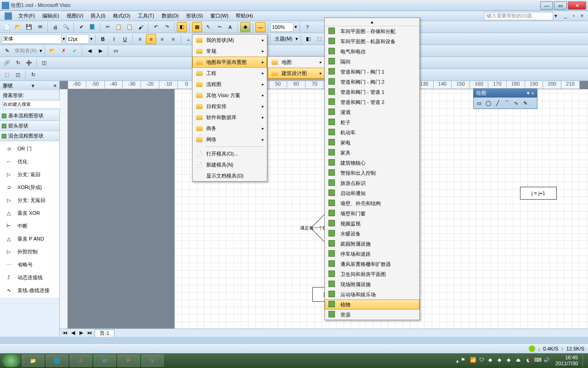 Image resolution: width=588 pixels, height=368 pixels. Describe the element at coordinates (230, 176) in the screenshot. I see `menu-item-显示文档模具(D): 显示文档模具(D)` at that location.